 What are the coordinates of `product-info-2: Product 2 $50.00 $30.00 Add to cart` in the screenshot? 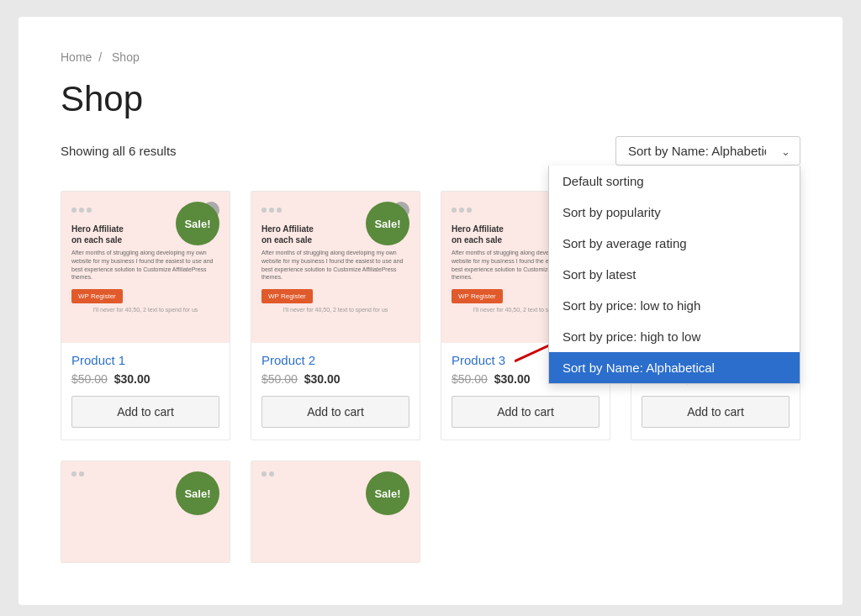 It's located at (335, 392).